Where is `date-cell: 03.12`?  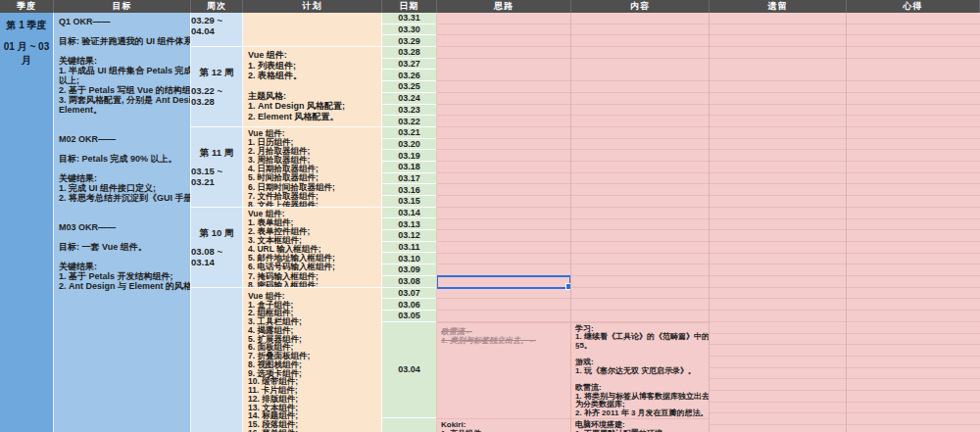 date-cell: 03.12 is located at coordinates (410, 236).